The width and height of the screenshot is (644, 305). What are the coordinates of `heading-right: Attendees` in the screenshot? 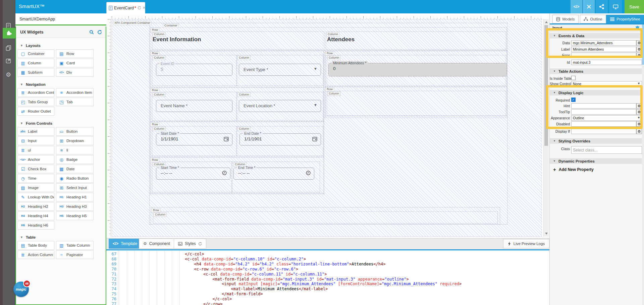 It's located at (341, 40).